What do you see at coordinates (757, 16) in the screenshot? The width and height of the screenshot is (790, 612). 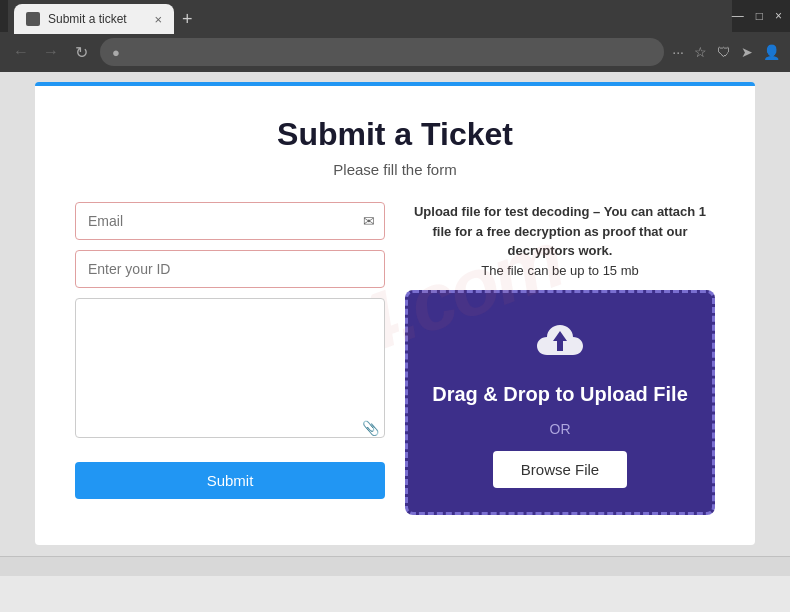 I see `window-controls: — □ ×` at bounding box center [757, 16].